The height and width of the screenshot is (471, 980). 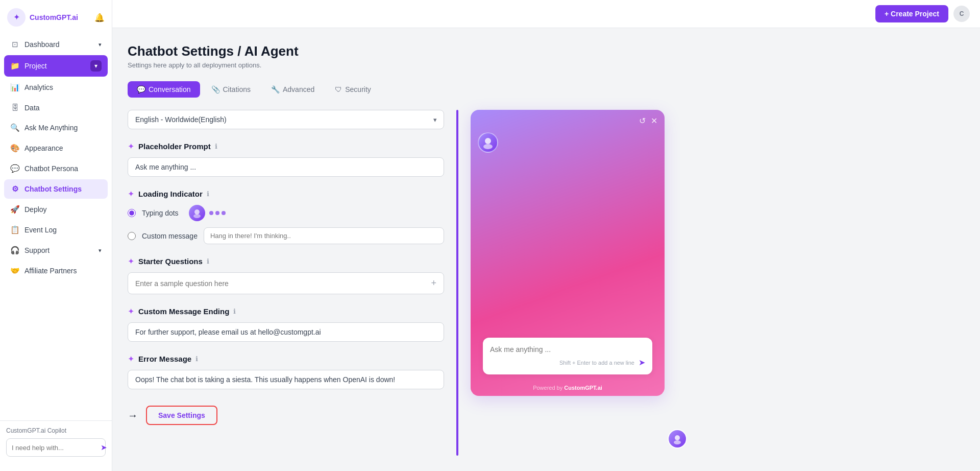 What do you see at coordinates (286, 167) in the screenshot?
I see `placeholder-prompt-input` at bounding box center [286, 167].